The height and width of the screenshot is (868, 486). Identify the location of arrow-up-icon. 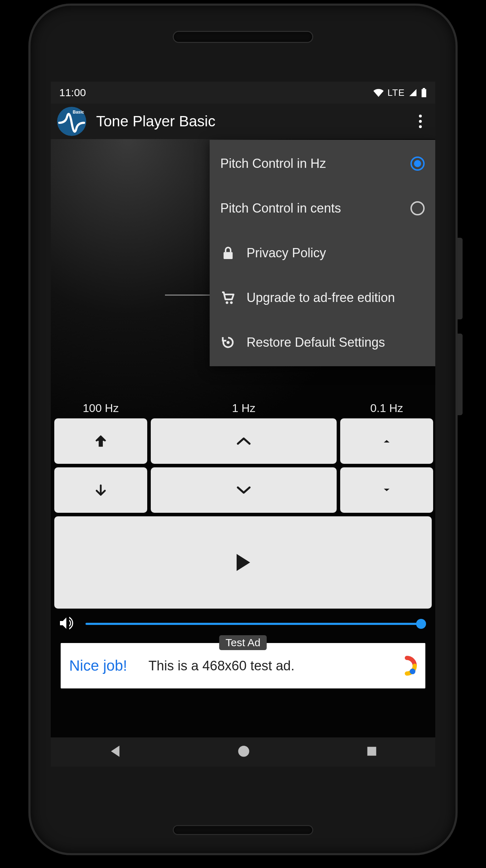
(101, 441).